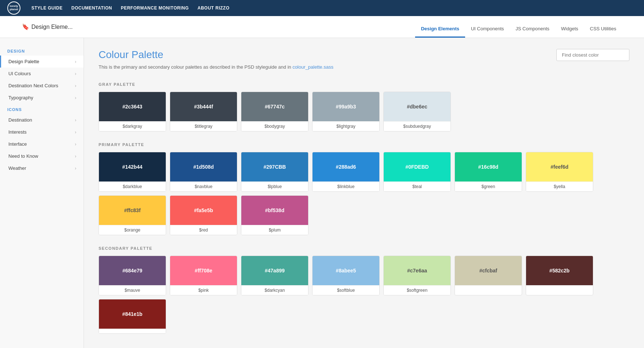  Describe the element at coordinates (204, 172) in the screenshot. I see `color-card: #1d508d $navblue` at that location.